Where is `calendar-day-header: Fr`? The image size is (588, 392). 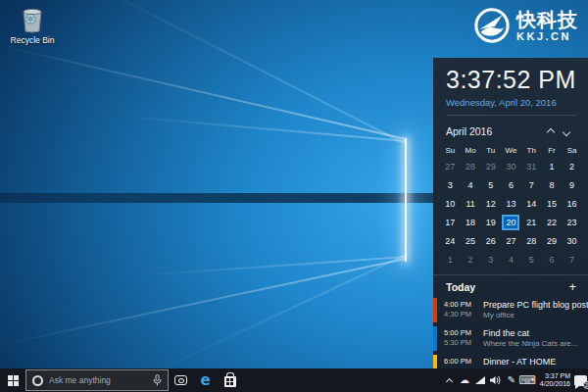 calendar-day-header: Fr is located at coordinates (553, 151).